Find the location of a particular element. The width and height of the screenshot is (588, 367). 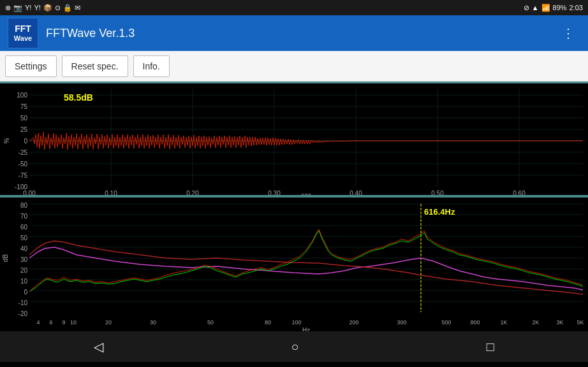

back-button: ◁ is located at coordinates (98, 347).